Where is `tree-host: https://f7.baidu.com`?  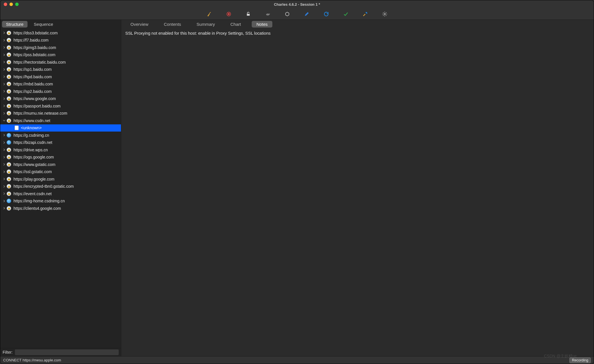 tree-host: https://f7.baidu.com is located at coordinates (61, 40).